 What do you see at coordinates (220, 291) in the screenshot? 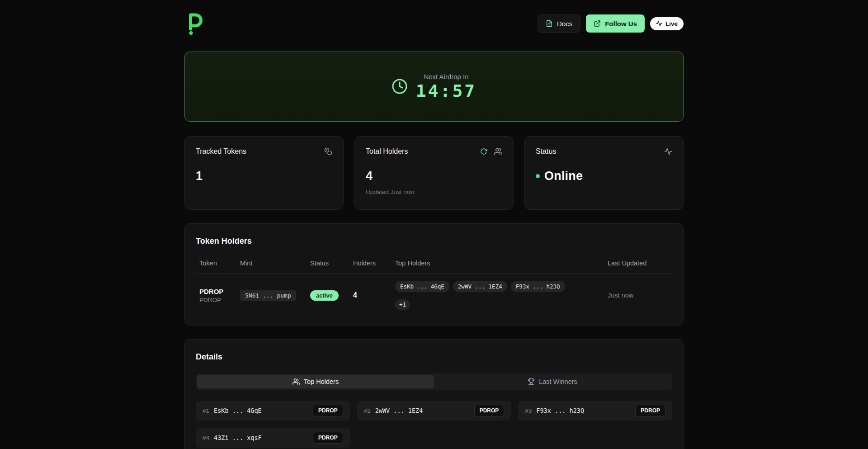
I see `token-name: PDROP` at bounding box center [220, 291].